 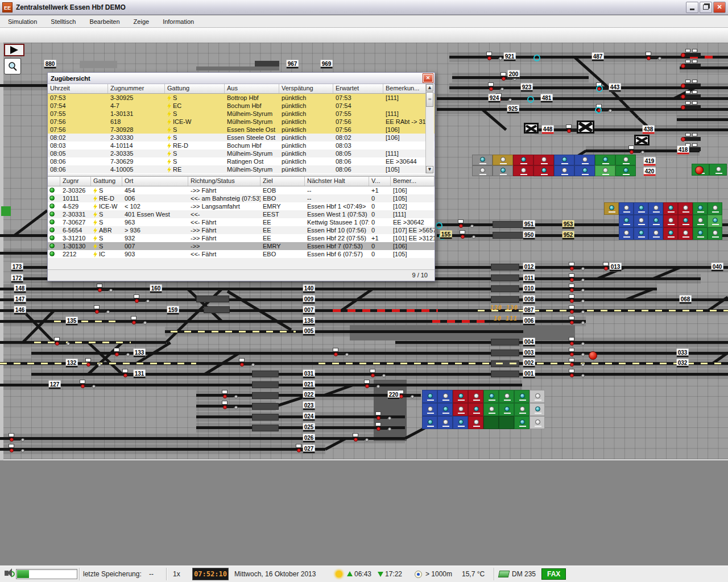 I want to click on track-label: 010, so click(x=529, y=289).